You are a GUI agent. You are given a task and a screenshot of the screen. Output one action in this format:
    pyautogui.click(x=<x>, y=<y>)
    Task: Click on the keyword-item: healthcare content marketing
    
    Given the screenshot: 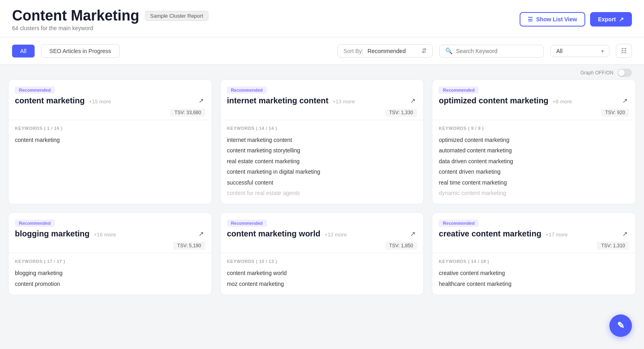 What is the action you would take?
    pyautogui.click(x=534, y=284)
    